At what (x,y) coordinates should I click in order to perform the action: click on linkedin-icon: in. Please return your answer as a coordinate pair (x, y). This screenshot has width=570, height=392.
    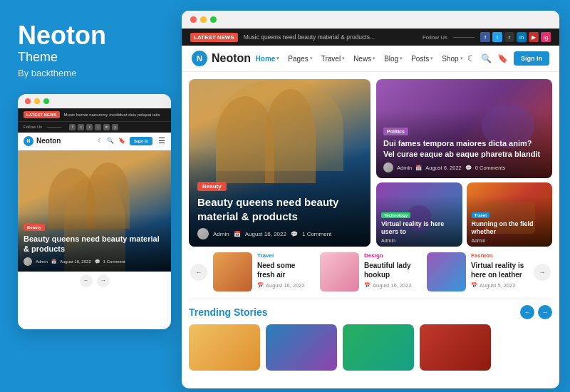
    Looking at the image, I should click on (522, 37).